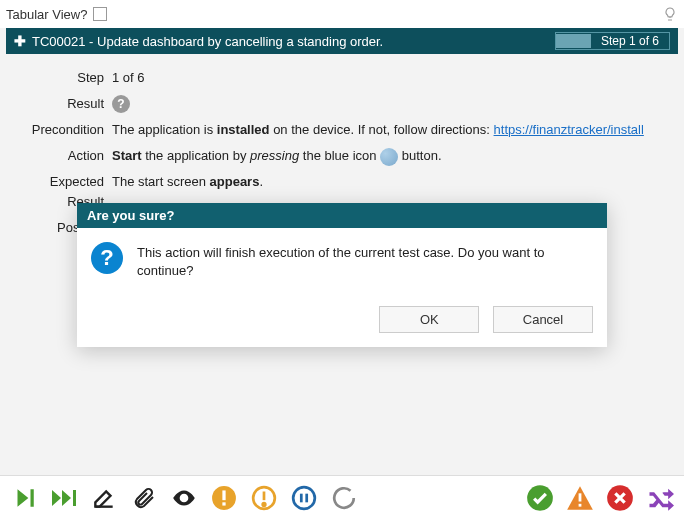  What do you see at coordinates (630, 41) in the screenshot?
I see `step-badge: Step 1 of 6` at bounding box center [630, 41].